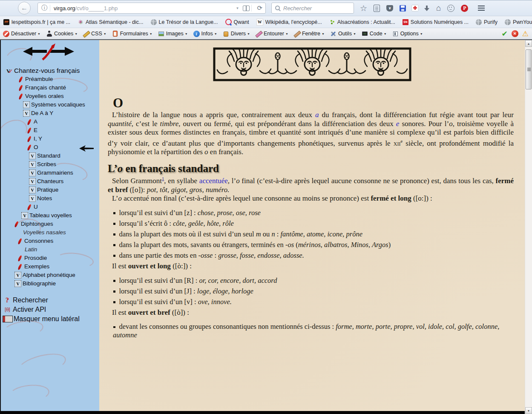  Describe the element at coordinates (364, 9) in the screenshot. I see `bookmark-star-icon` at that location.